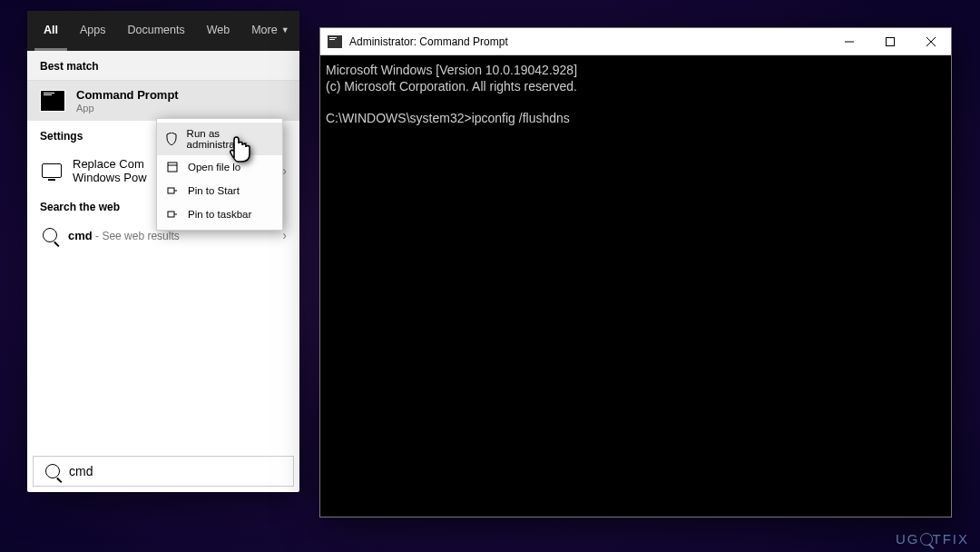 The image size is (980, 552). What do you see at coordinates (849, 42) in the screenshot?
I see `minimize-button` at bounding box center [849, 42].